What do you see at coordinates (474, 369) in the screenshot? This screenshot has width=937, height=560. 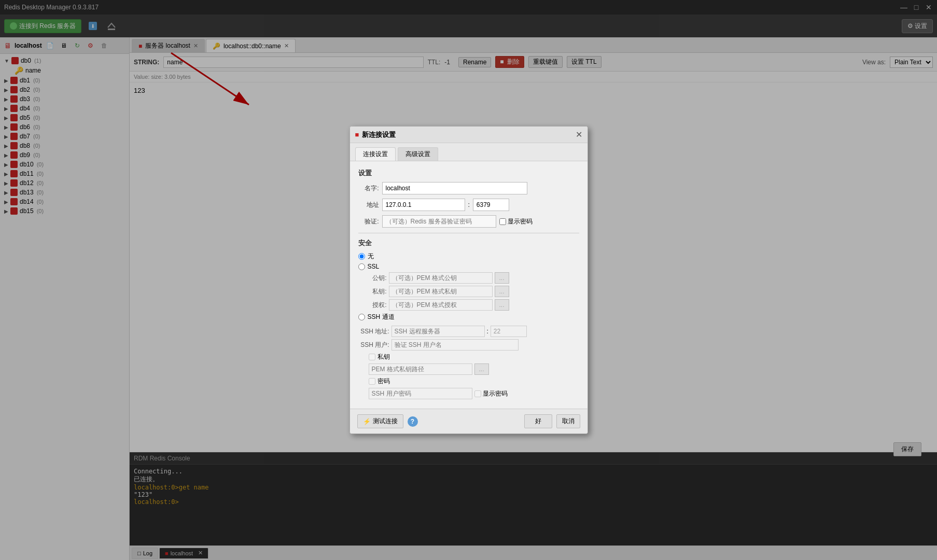 I see `pem-row: ...` at bounding box center [474, 369].